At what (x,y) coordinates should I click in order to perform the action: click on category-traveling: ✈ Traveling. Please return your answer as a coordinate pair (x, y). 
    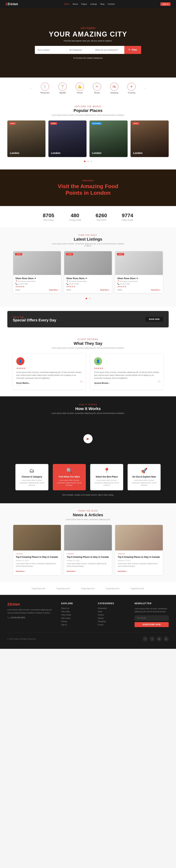
    Looking at the image, I should click on (131, 88).